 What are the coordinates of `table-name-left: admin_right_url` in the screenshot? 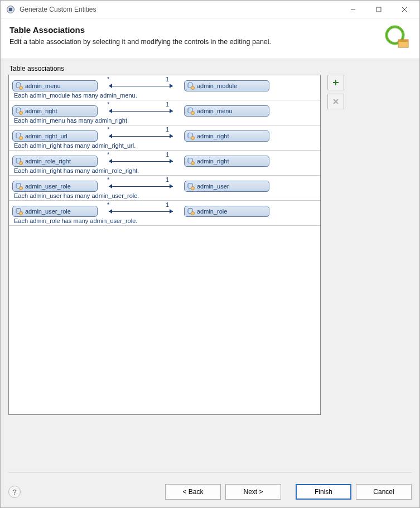 It's located at (46, 136).